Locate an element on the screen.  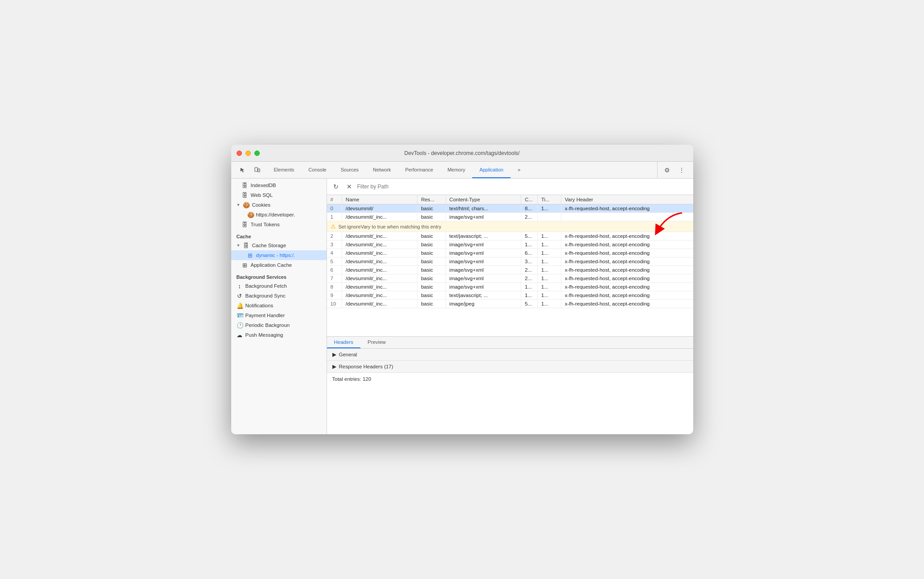
sidebar-item-label: Cache Storage is located at coordinates (269, 245).